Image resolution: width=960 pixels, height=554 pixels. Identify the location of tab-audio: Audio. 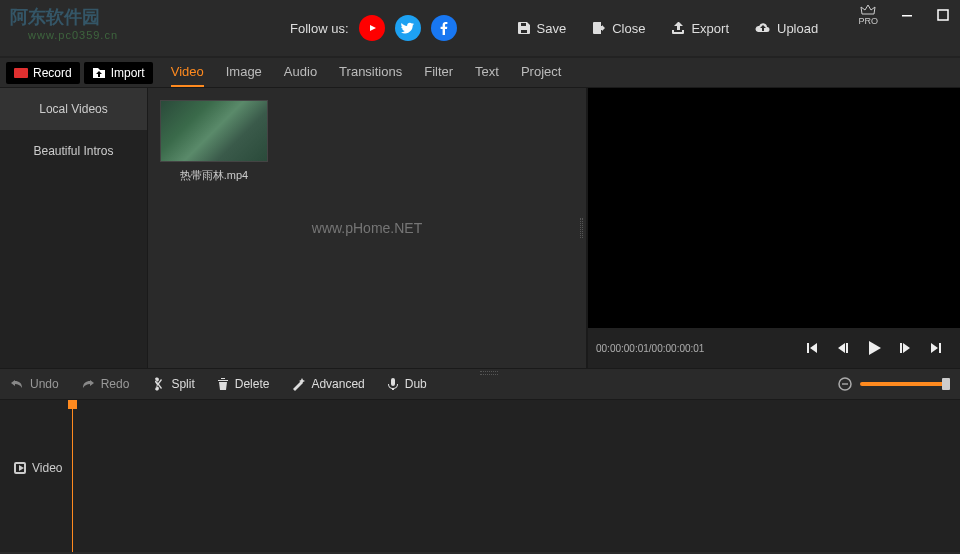
(300, 72).